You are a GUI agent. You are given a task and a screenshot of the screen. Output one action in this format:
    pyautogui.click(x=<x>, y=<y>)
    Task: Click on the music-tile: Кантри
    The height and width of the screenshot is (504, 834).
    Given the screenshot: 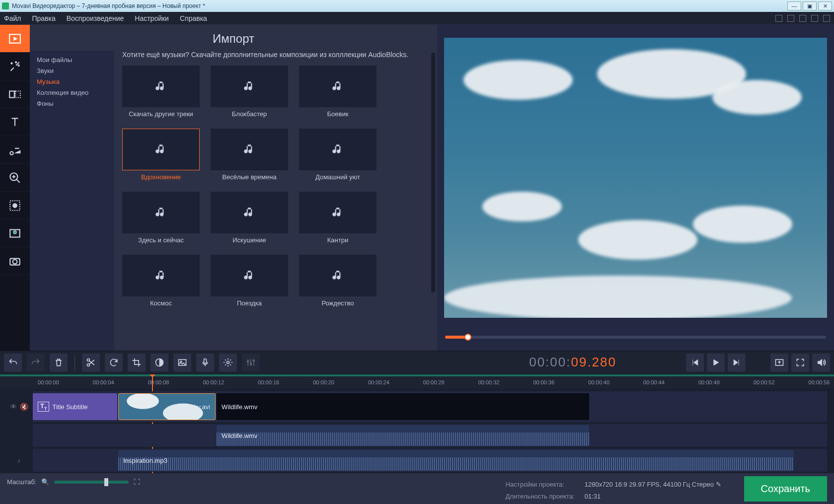 What is the action you would take?
    pyautogui.click(x=338, y=217)
    